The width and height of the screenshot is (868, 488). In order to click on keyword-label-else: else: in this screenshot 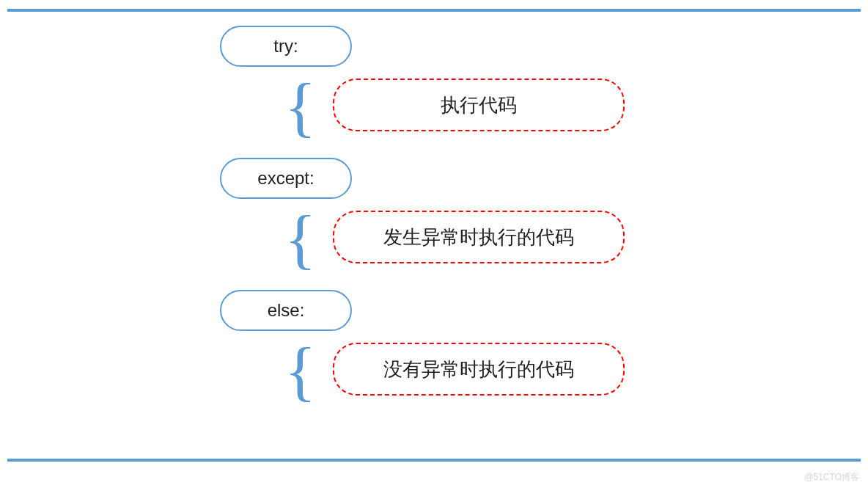, I will do `click(286, 310)`.